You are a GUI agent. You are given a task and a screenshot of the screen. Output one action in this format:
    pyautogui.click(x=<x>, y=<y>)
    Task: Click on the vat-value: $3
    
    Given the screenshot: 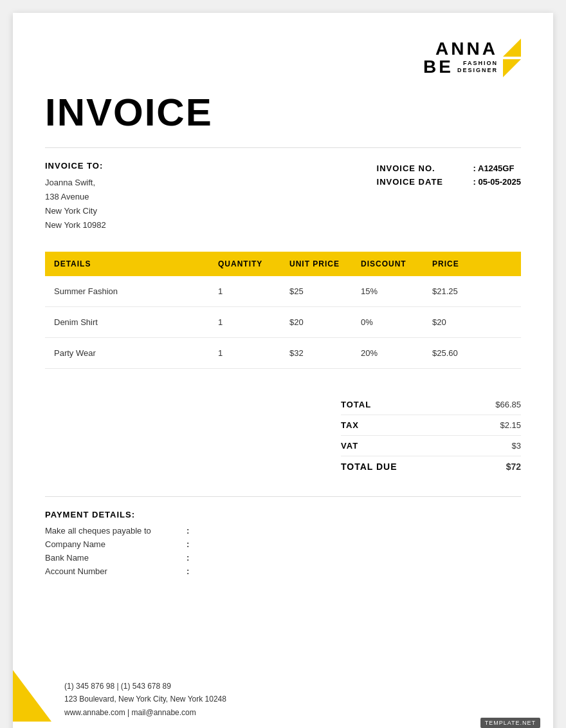 What is the action you would take?
    pyautogui.click(x=516, y=445)
    